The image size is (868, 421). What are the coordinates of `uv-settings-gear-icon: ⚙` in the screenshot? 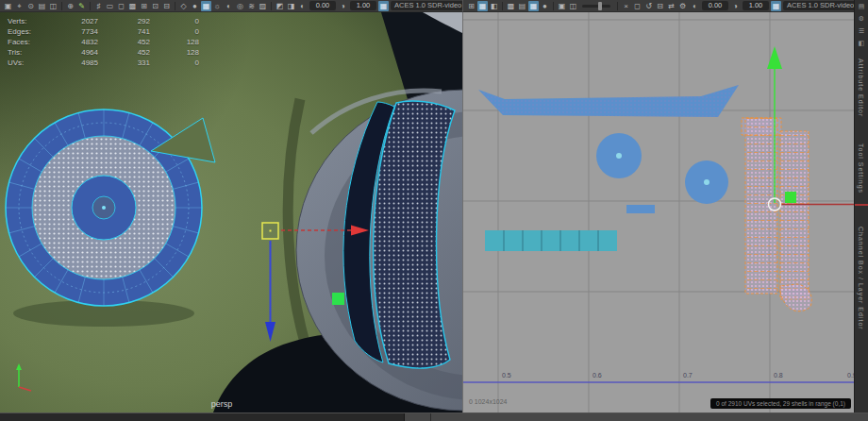 It's located at (683, 6).